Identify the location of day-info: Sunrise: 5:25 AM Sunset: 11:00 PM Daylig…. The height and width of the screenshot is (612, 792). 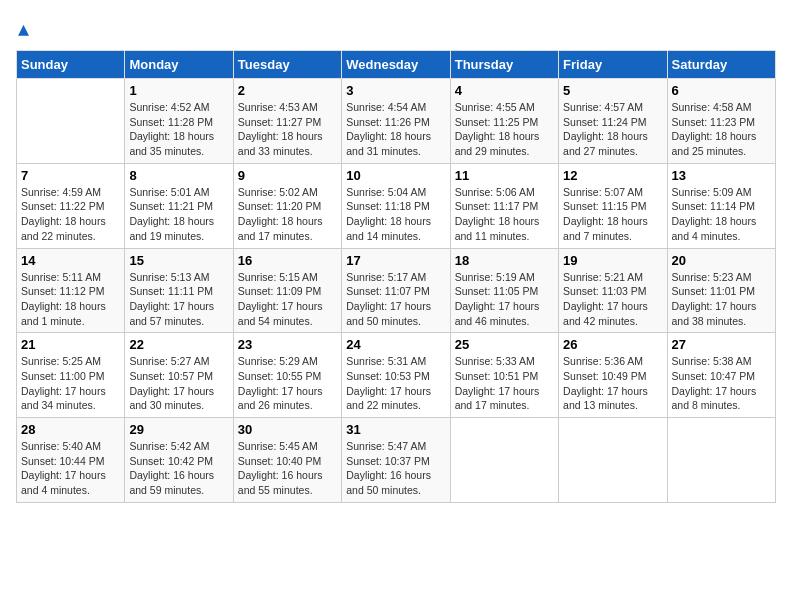
(70, 384).